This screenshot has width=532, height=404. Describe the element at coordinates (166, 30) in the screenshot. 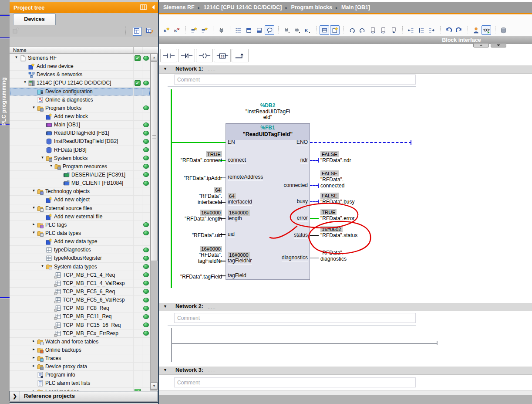

I see `insert-network-icon: K` at that location.